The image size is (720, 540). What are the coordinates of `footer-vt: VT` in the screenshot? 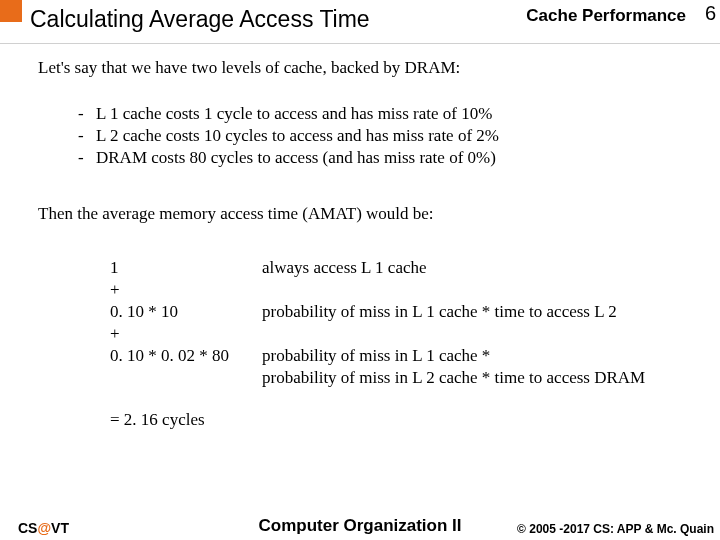 It's located at (60, 528).